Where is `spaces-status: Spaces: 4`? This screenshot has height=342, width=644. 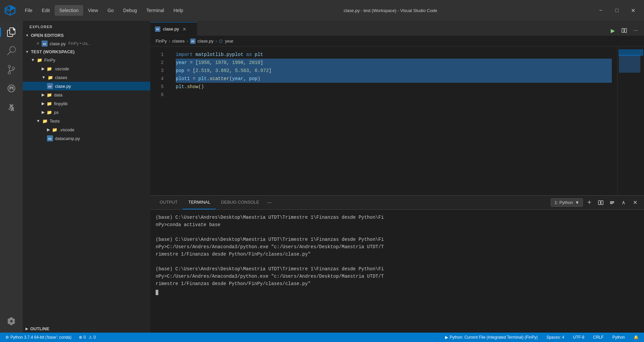
spaces-status: Spaces: 4 is located at coordinates (555, 337).